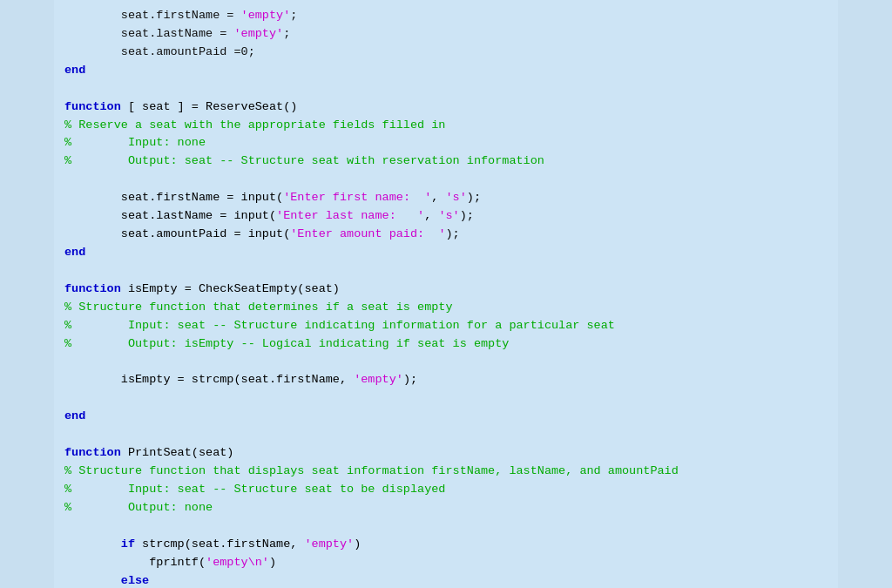 The height and width of the screenshot is (588, 892). Describe the element at coordinates (446, 453) in the screenshot. I see `code-line: function PrintSeat(seat)` at that location.